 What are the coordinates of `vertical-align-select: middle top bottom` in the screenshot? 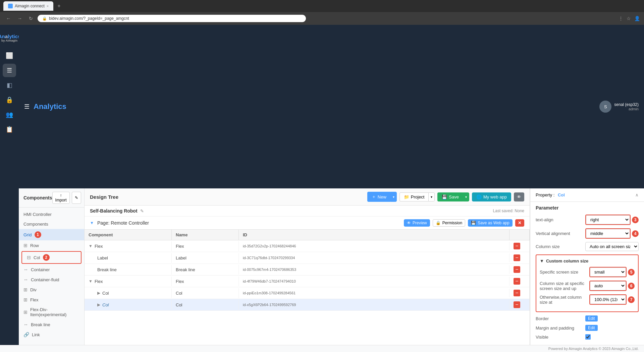 It's located at (608, 233).